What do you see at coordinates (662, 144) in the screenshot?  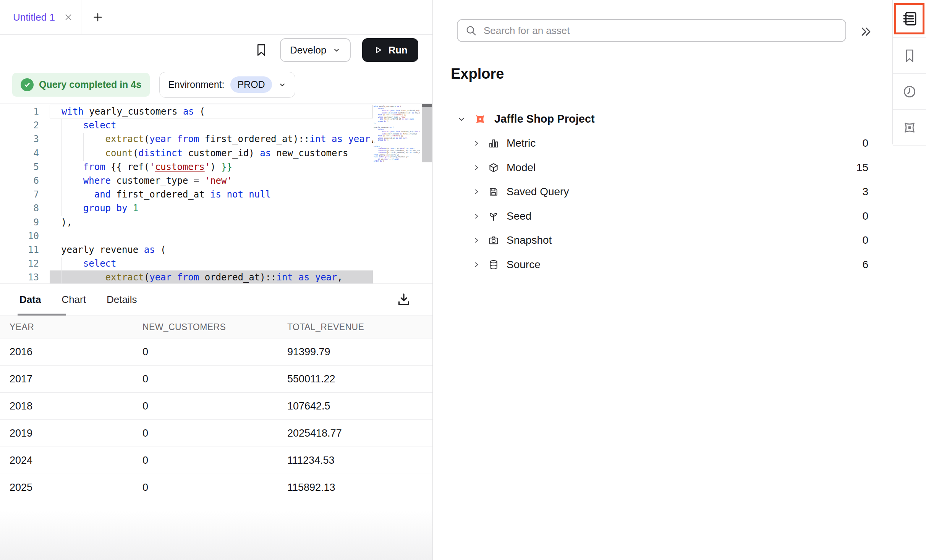 I see `sidebar-item-metric: Metric0` at bounding box center [662, 144].